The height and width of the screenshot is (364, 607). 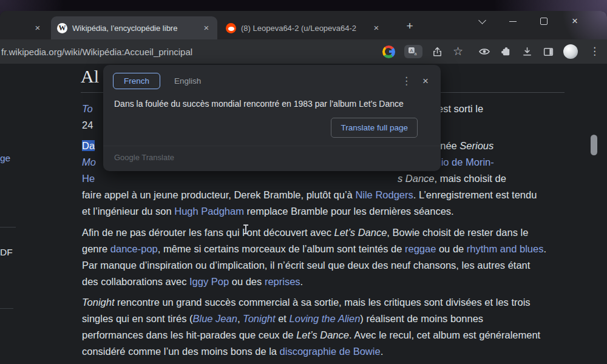 I want to click on address-bar: fr.wikipedia.org/wiki/Wikipédia:Accueil_…, so click(x=304, y=52).